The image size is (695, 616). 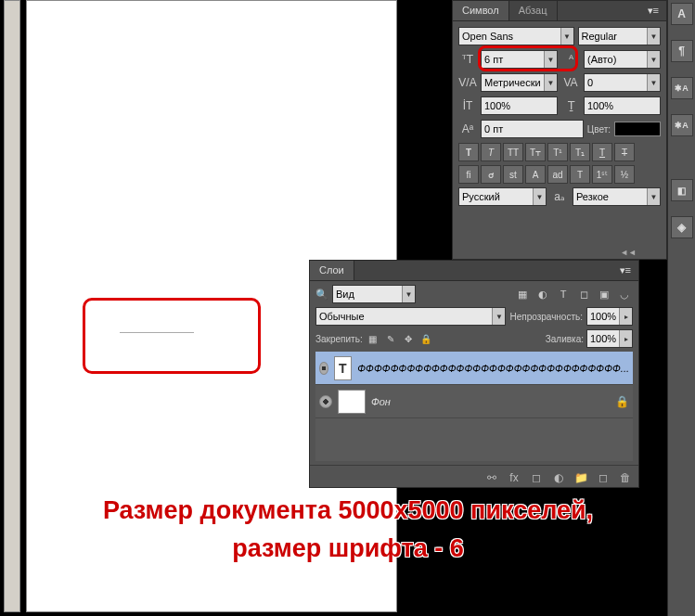 What do you see at coordinates (503, 197) in the screenshot?
I see `language-field: ▼` at bounding box center [503, 197].